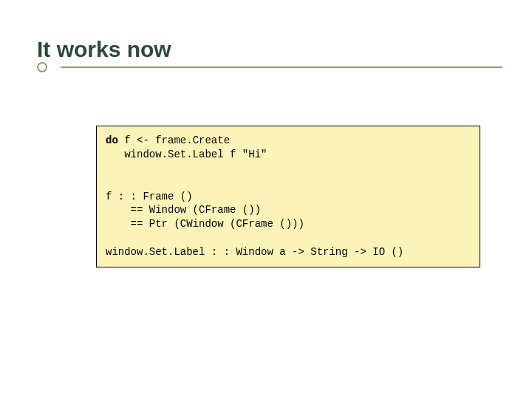  What do you see at coordinates (149, 197) in the screenshot?
I see `code-line-3: f : : Frame ()` at bounding box center [149, 197].